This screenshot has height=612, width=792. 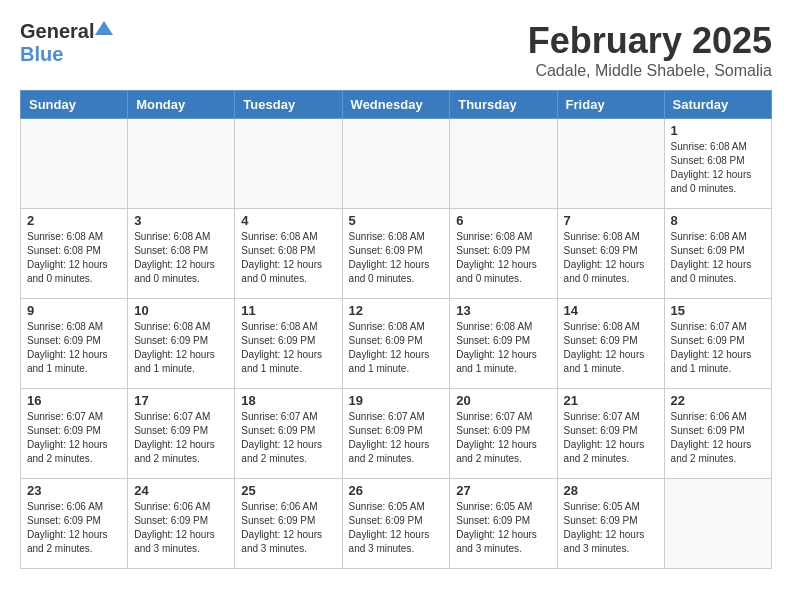 What do you see at coordinates (718, 164) in the screenshot?
I see `calendar-cell: 1Sunrise: 6:08 AMSunset: 6:08 PMDaylight…` at bounding box center [718, 164].